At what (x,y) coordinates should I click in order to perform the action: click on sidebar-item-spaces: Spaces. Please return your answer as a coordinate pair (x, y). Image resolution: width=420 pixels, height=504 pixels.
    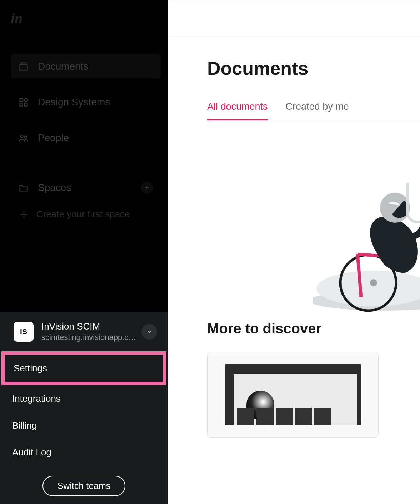
    Looking at the image, I should click on (86, 188).